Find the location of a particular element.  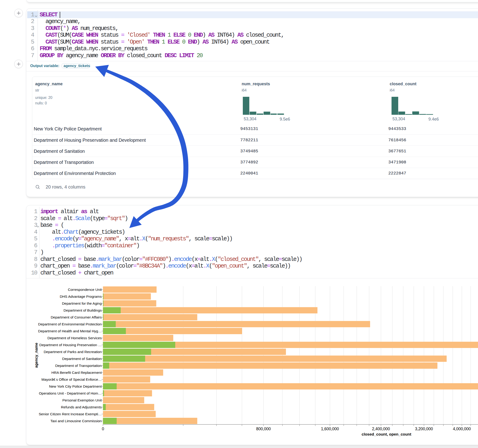

svg-text: 3,200,000 is located at coordinates (424, 429).